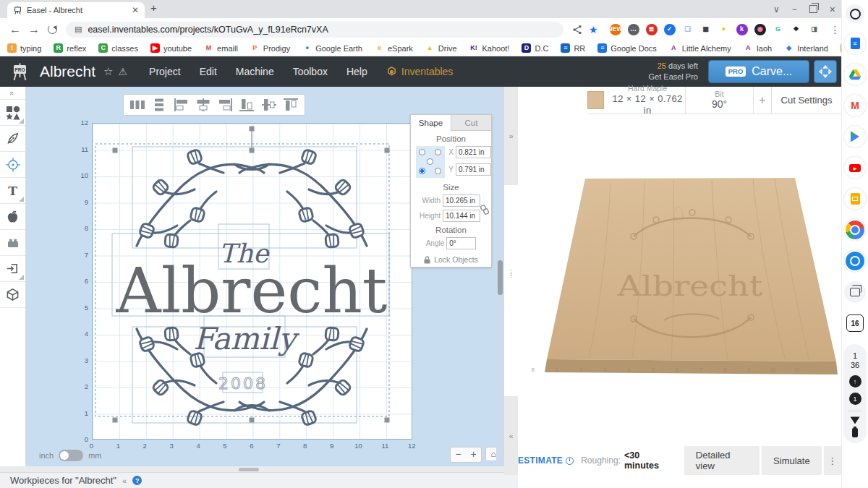  I want to click on extension-icon: …, so click(634, 30).